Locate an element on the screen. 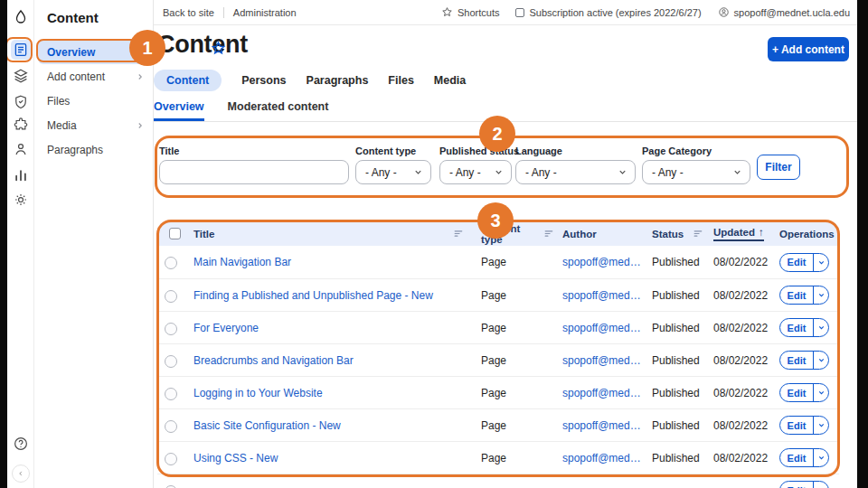 This screenshot has width=868, height=488. subtab-overview: Overview is located at coordinates (179, 109).